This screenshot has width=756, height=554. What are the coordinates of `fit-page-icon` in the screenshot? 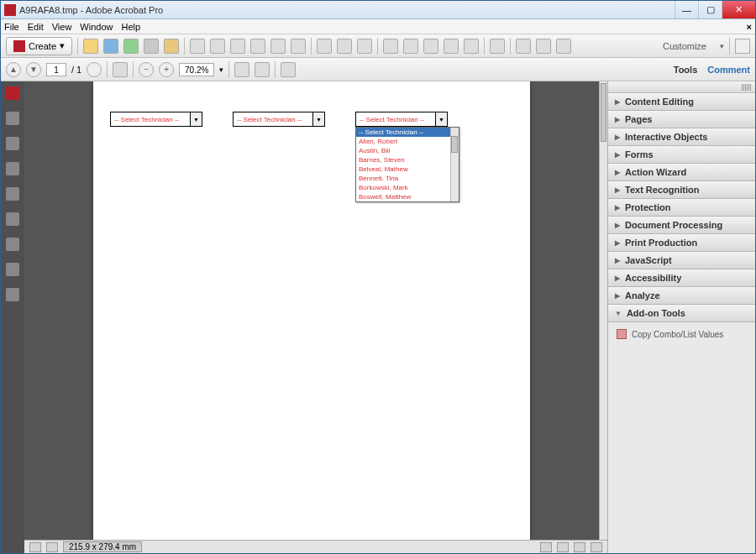 It's located at (262, 70).